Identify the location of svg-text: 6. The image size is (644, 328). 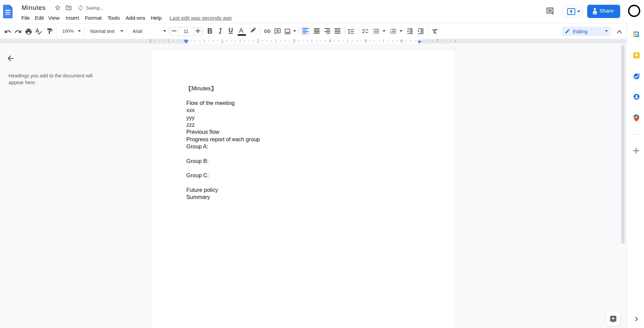
(402, 41).